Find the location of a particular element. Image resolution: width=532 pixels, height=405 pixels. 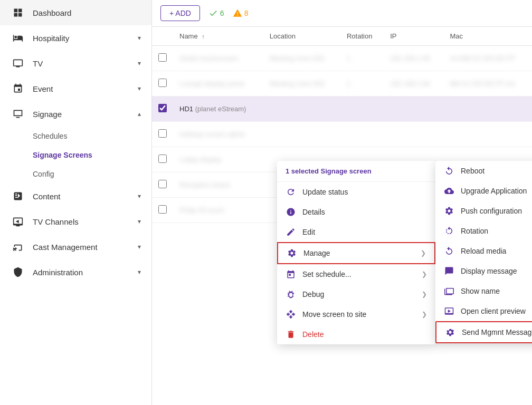

ctx-label: Send Mgmnt Message is located at coordinates (497, 332).